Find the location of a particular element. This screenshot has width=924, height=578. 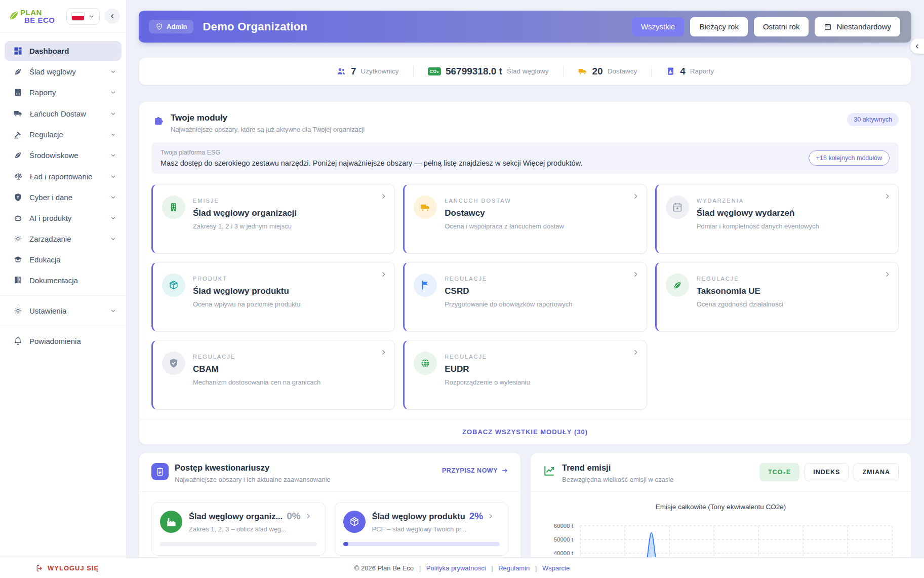

modules-title: Twoje moduły is located at coordinates (267, 118).